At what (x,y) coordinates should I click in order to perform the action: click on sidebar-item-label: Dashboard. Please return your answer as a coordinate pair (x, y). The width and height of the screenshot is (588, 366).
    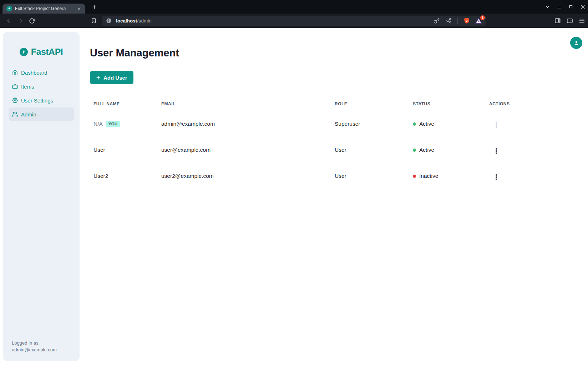
    Looking at the image, I should click on (34, 73).